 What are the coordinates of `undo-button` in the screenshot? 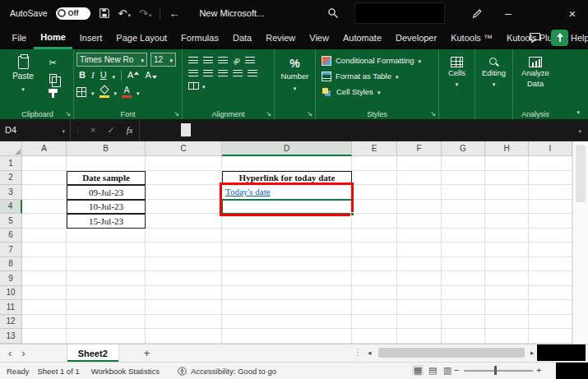 It's located at (125, 13).